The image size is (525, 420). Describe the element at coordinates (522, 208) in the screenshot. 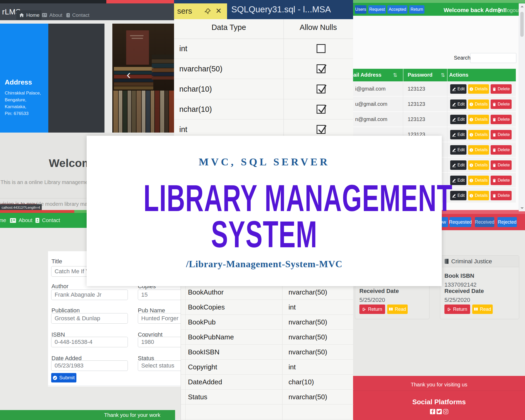

I see `scrollbar-down-arrow` at that location.